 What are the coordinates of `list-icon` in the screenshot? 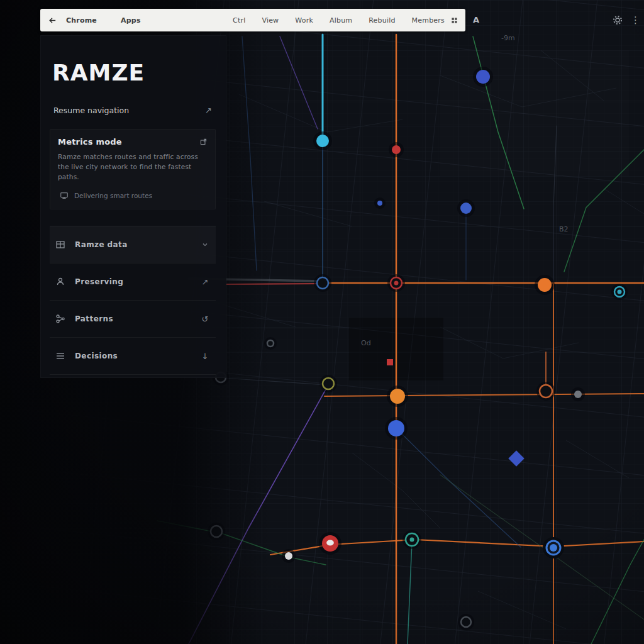 It's located at (61, 356).